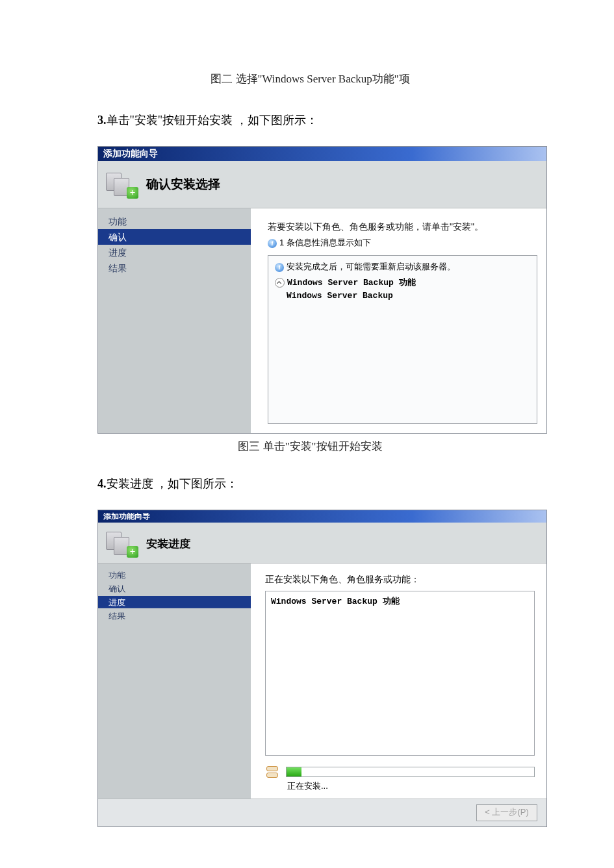 This screenshot has height=868, width=614. What do you see at coordinates (400, 580) in the screenshot?
I see `wizard2-topline: 正在安装以下角色、角色服务或功能：` at bounding box center [400, 580].